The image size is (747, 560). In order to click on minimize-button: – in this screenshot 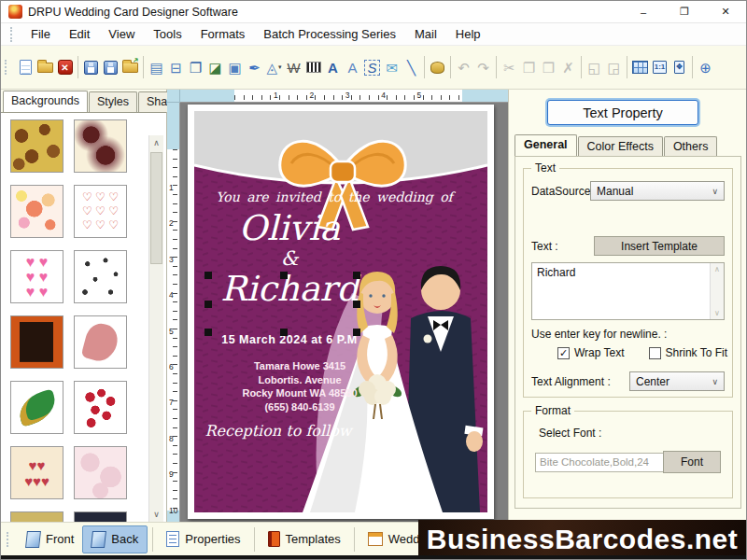, I will do `click(643, 11)`.